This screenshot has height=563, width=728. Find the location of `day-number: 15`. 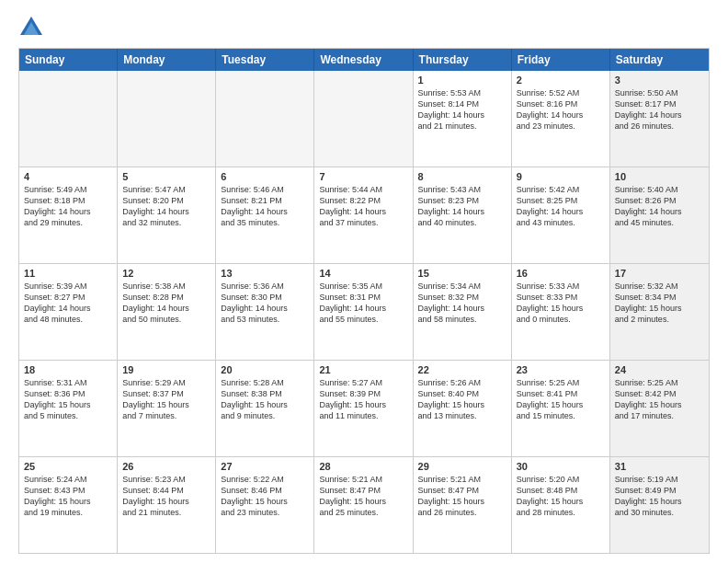

day-number: 15 is located at coordinates (462, 273).